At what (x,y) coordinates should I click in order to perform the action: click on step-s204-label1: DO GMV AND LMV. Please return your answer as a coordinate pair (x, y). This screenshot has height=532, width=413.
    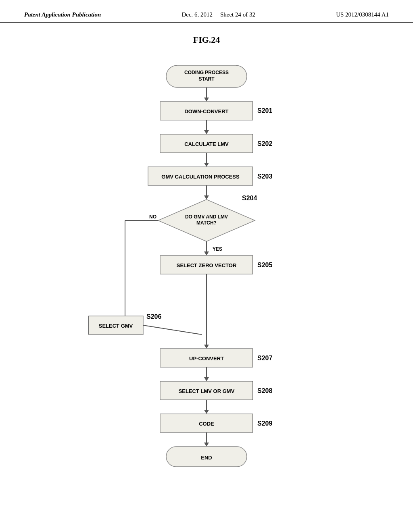
    Looking at the image, I should click on (206, 217).